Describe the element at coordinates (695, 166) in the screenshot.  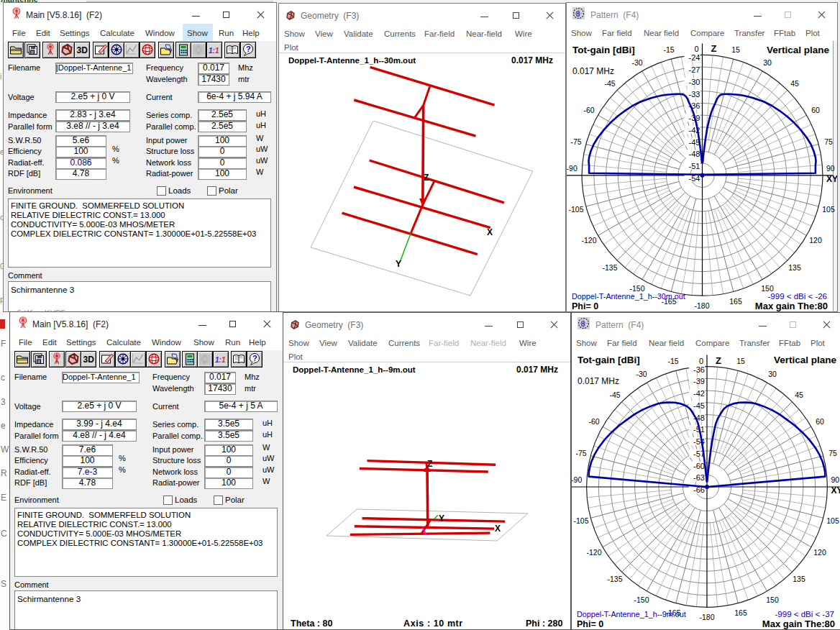
I see `svg-text: -51` at that location.